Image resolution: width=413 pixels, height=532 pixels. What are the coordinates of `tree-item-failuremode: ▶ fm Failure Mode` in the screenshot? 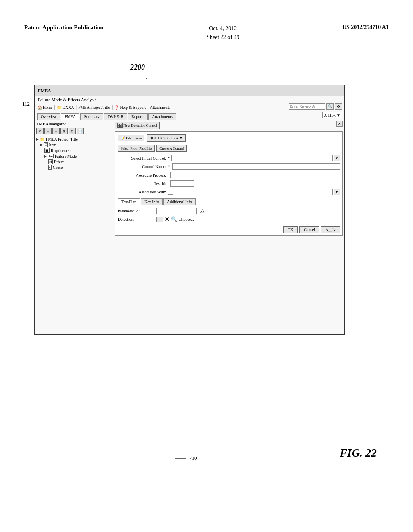 It's located at (78, 156).